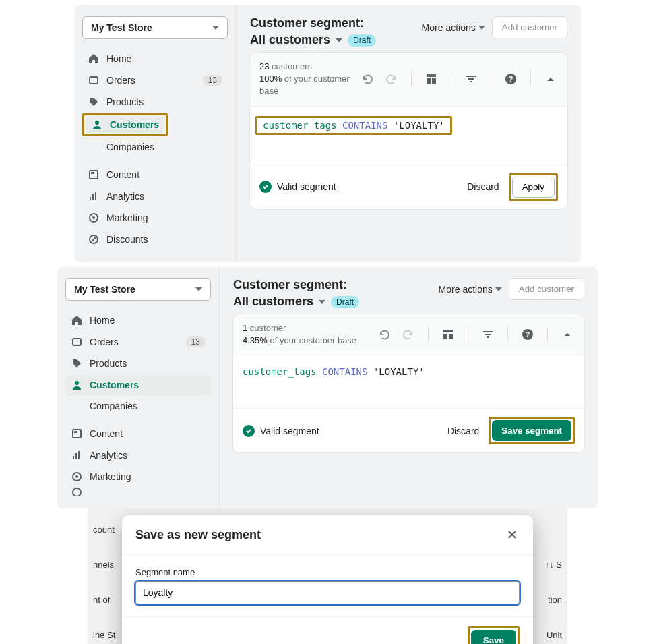  Describe the element at coordinates (280, 372) in the screenshot. I see `query-field: customer_tags` at that location.